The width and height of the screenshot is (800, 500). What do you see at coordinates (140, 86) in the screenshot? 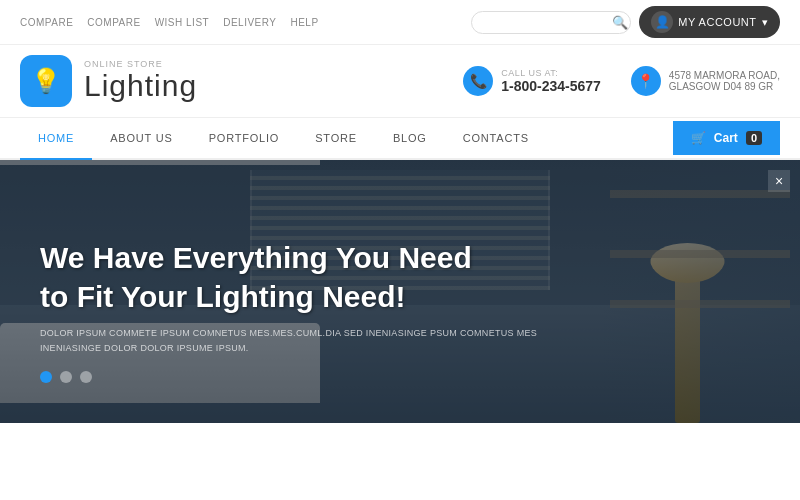
I see `brand-name: Lighting` at bounding box center [140, 86].